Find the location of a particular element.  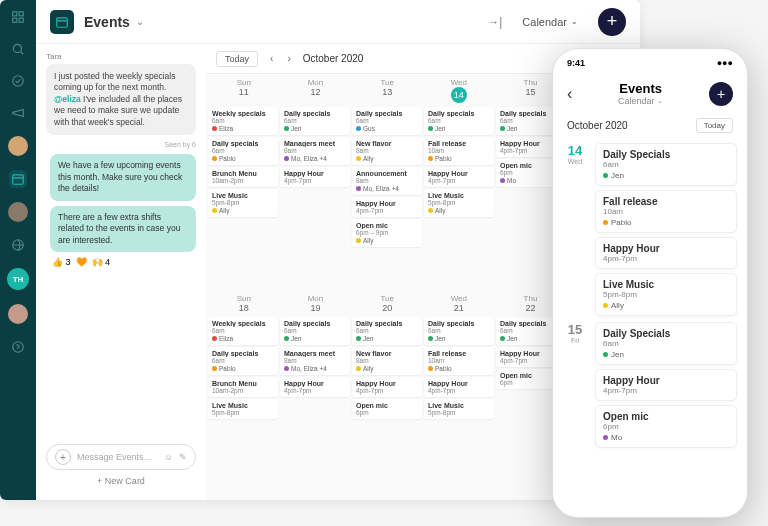

composer-input: Message Events… is located at coordinates (118, 457).